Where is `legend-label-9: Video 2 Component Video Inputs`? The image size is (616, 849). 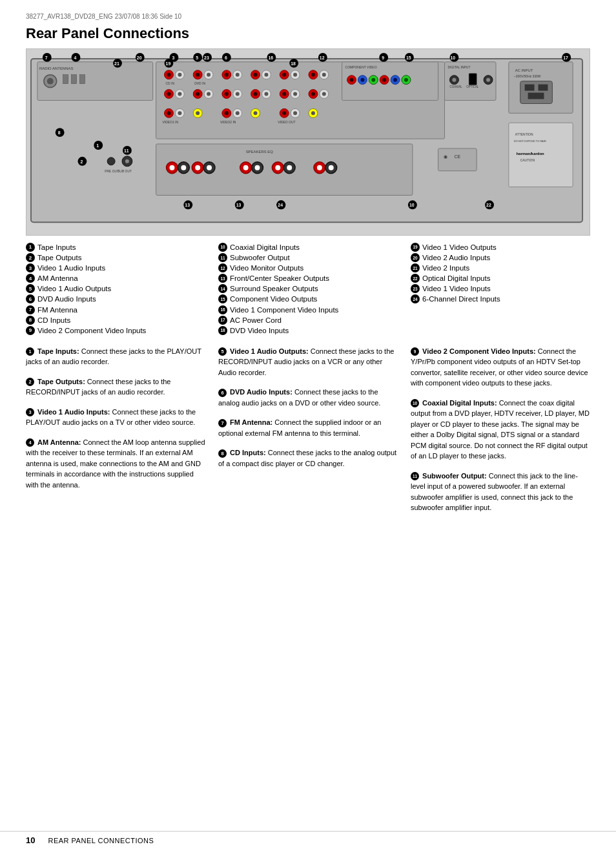 legend-label-9: Video 2 Component Video Inputs is located at coordinates (92, 331).